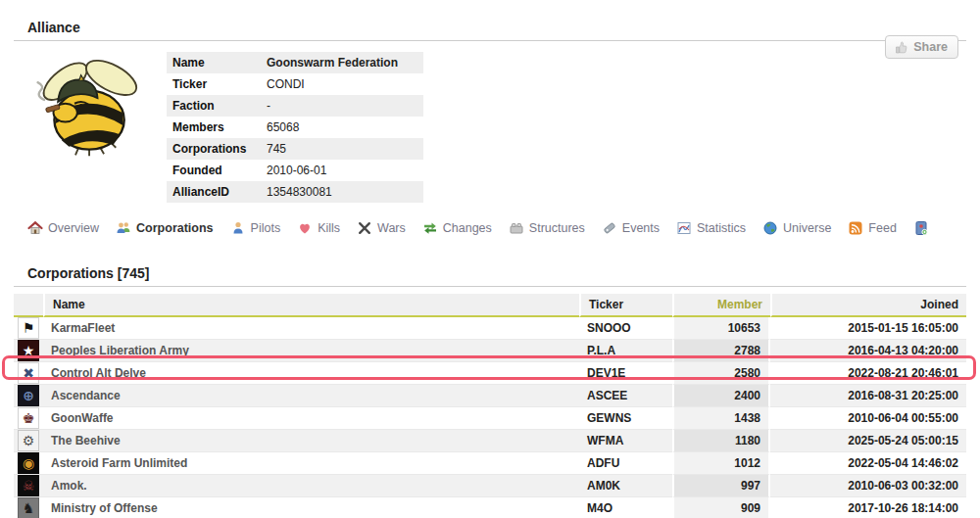 Image resolution: width=980 pixels, height=518 pixels. What do you see at coordinates (104, 508) in the screenshot?
I see `corp-link: Ministry of Offense` at bounding box center [104, 508].